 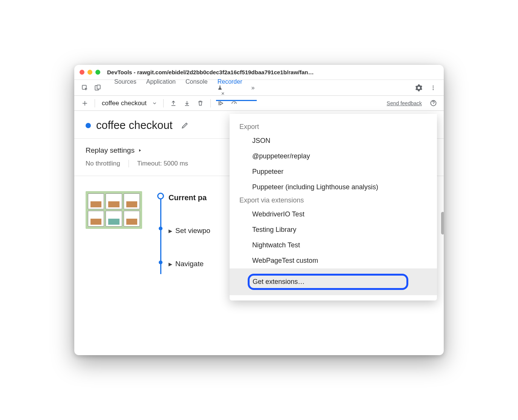 What do you see at coordinates (433, 88) in the screenshot?
I see `kebab-menu-icon` at bounding box center [433, 88].